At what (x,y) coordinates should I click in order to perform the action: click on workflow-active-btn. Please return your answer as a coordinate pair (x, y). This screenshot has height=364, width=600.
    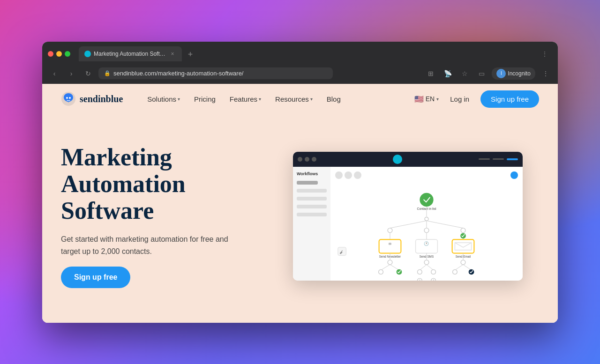
    Looking at the image, I should click on (514, 175).